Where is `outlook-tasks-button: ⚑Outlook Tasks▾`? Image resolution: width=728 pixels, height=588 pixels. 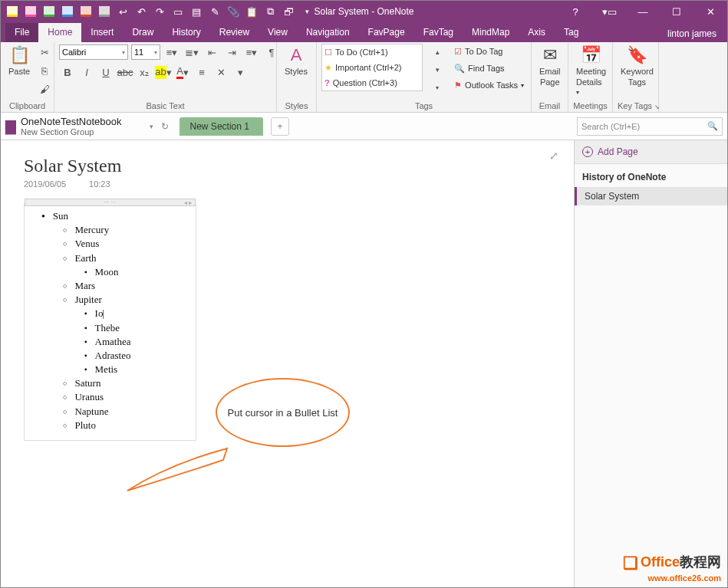
outlook-tasks-button: ⚑Outlook Tasks▾ is located at coordinates (489, 85).